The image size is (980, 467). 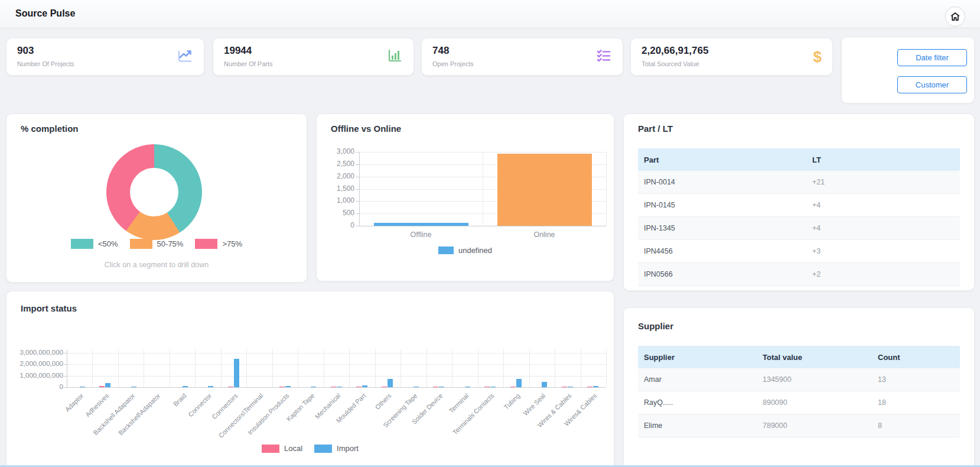 I want to click on column-header: Part, so click(x=722, y=160).